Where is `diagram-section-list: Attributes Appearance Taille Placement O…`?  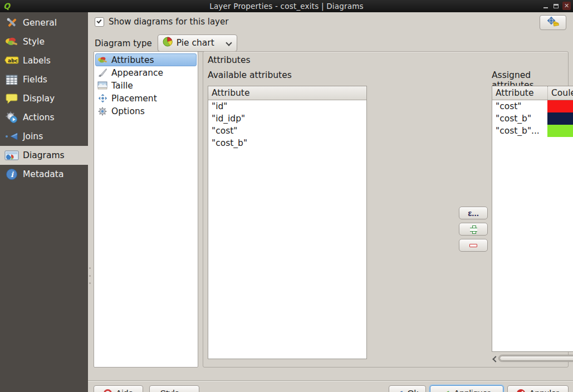 diagram-section-list: Attributes Appearance Taille Placement O… is located at coordinates (146, 209).